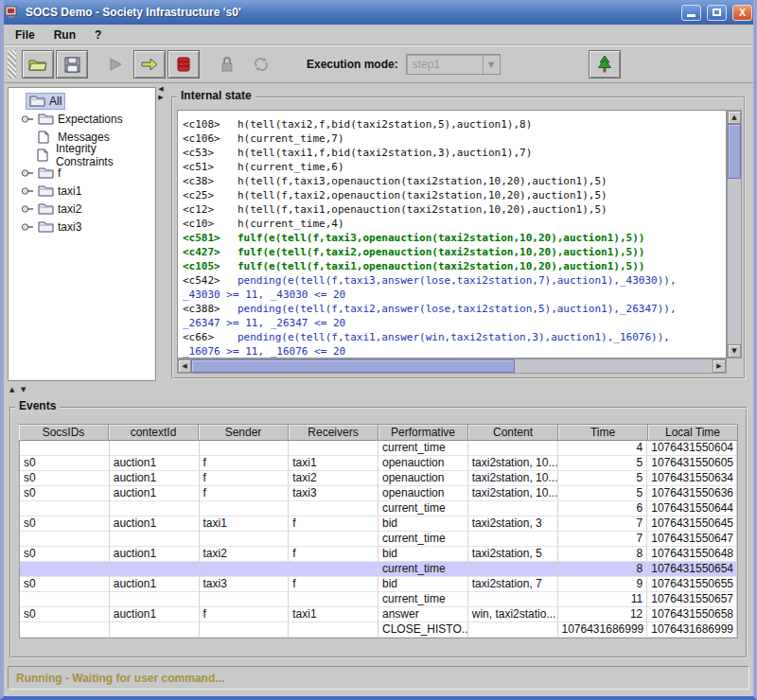 The height and width of the screenshot is (700, 757). I want to click on state-line: <c51>h(current_time,6), so click(452, 166).